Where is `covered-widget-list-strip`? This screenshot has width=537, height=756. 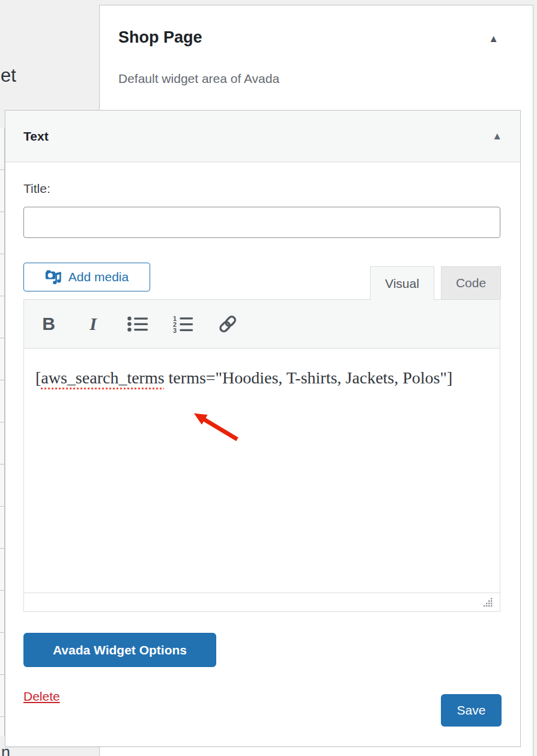
covered-widget-list-strip is located at coordinates (2, 432).